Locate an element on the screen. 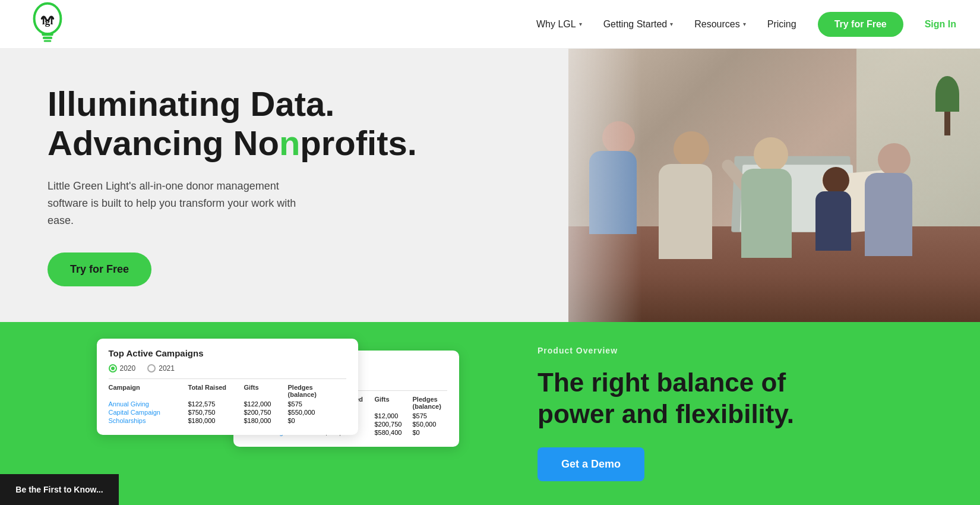 The width and height of the screenshot is (980, 505). try-for-free-button: Try for Free is located at coordinates (861, 24).